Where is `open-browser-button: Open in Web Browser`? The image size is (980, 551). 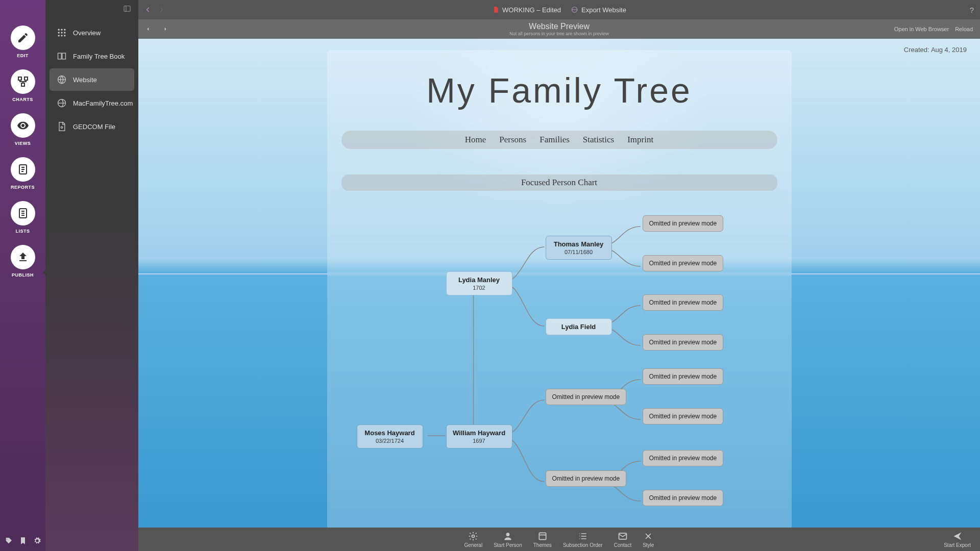
open-browser-button: Open in Web Browser is located at coordinates (922, 29).